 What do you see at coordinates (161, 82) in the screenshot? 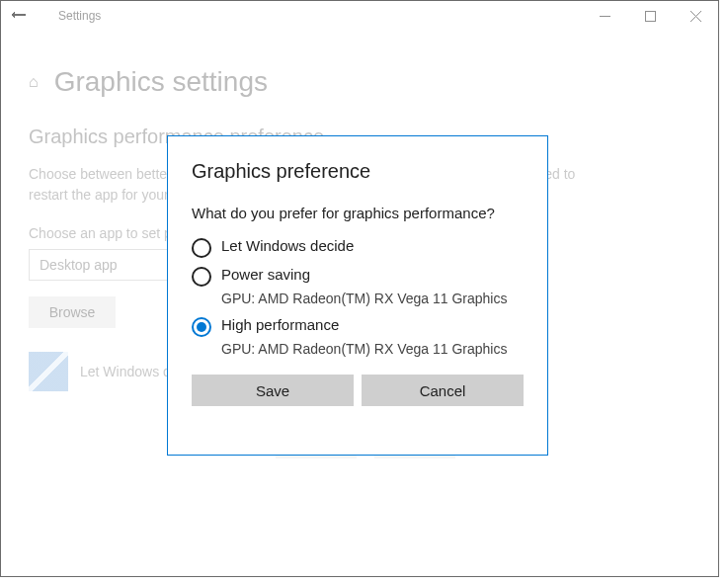
I see `page-title: Graphics settings` at bounding box center [161, 82].